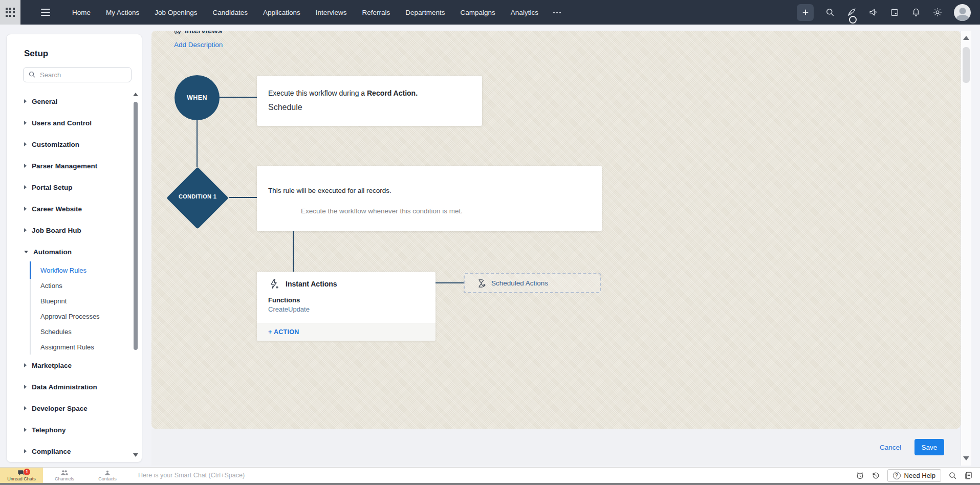 This screenshot has width=980, height=485. I want to click on channels-people-icon, so click(64, 473).